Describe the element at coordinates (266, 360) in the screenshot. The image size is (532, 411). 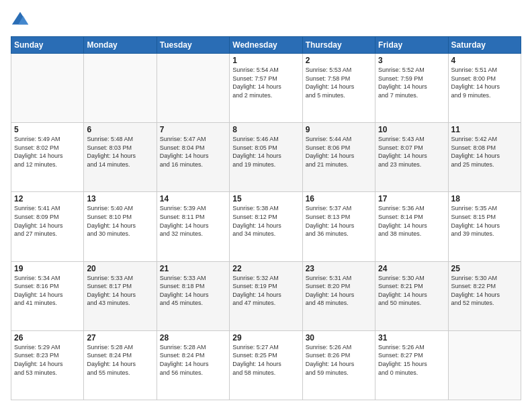
I see `day-info: Sunrise: 5:27 AM Sunset: 8:25 PM Dayligh…` at that location.